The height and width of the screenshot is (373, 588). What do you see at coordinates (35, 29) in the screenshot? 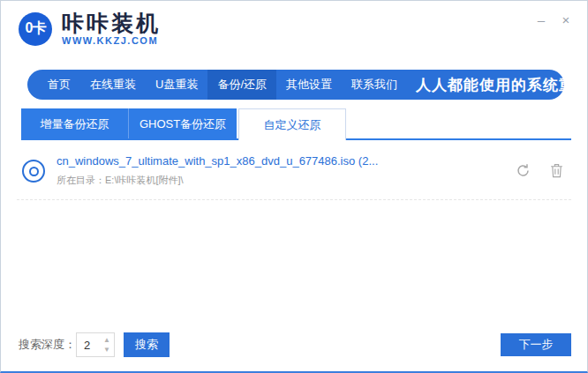
I see `app-logo-icon: 0卡` at bounding box center [35, 29].